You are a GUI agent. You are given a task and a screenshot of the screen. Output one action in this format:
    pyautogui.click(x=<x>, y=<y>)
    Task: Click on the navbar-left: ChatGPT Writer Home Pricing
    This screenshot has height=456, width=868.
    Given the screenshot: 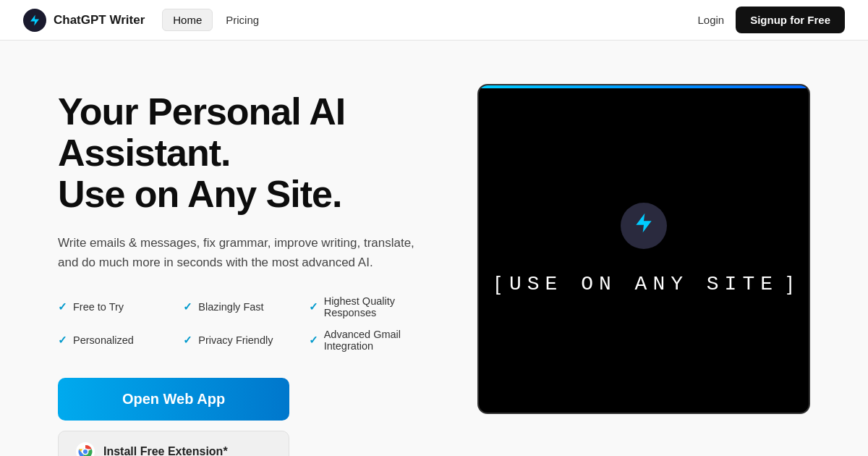 What is the action you would take?
    pyautogui.click(x=146, y=20)
    